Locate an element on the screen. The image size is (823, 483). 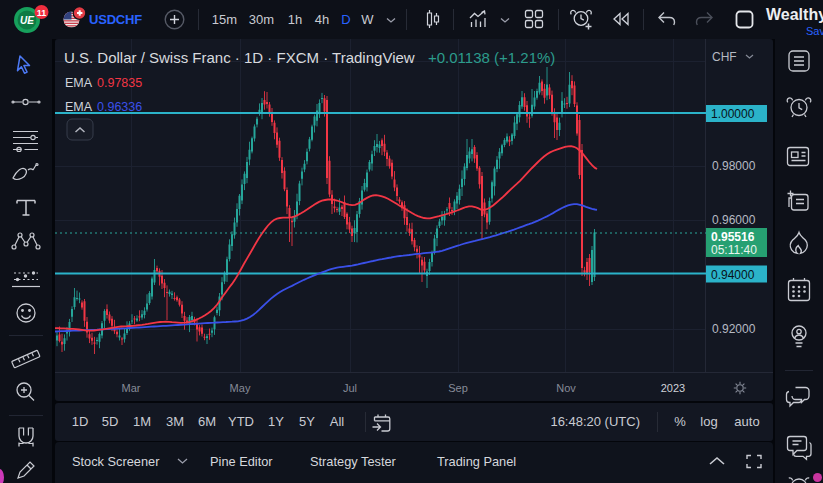
svg-text: 5Y is located at coordinates (307, 422).